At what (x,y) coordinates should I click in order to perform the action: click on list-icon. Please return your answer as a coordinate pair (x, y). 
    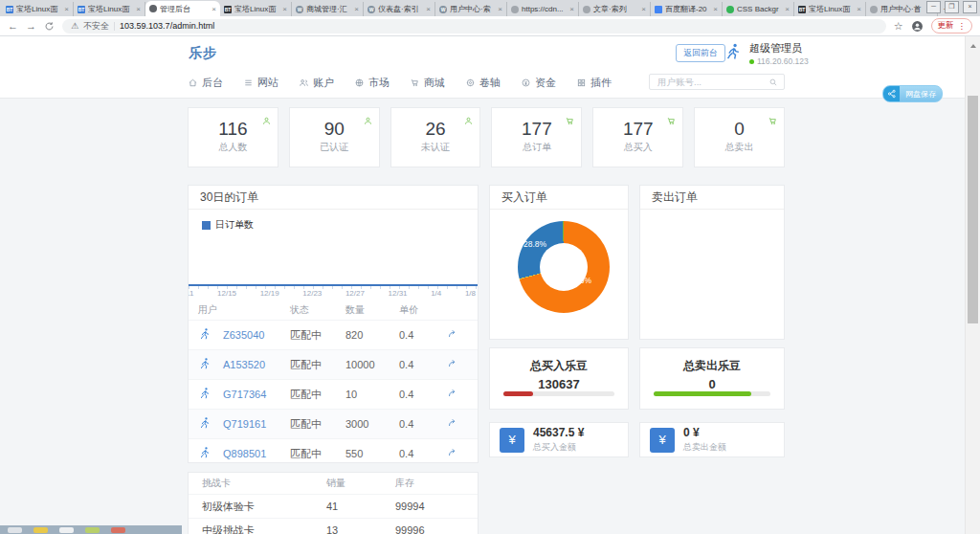
    Looking at the image, I should click on (249, 82).